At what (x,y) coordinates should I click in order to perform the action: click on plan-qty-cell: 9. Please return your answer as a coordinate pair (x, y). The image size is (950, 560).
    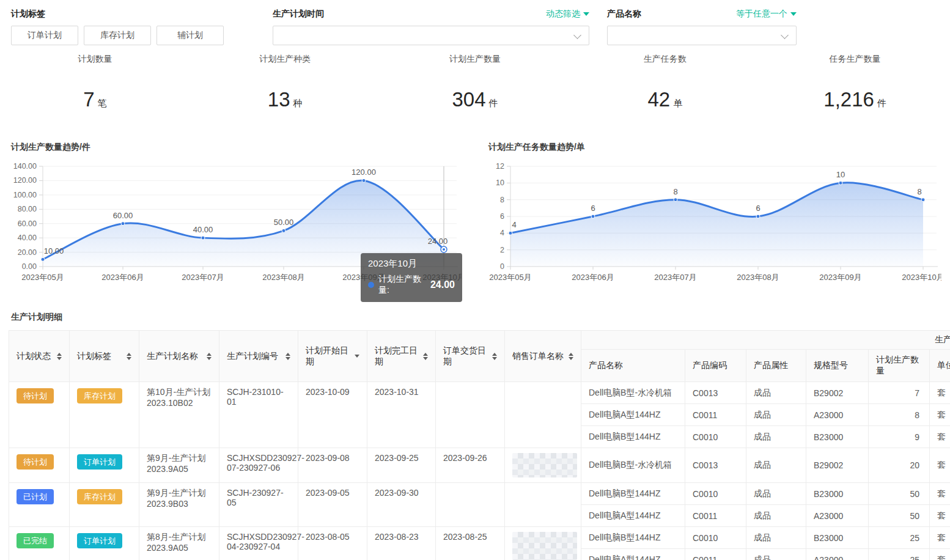
    Looking at the image, I should click on (899, 437).